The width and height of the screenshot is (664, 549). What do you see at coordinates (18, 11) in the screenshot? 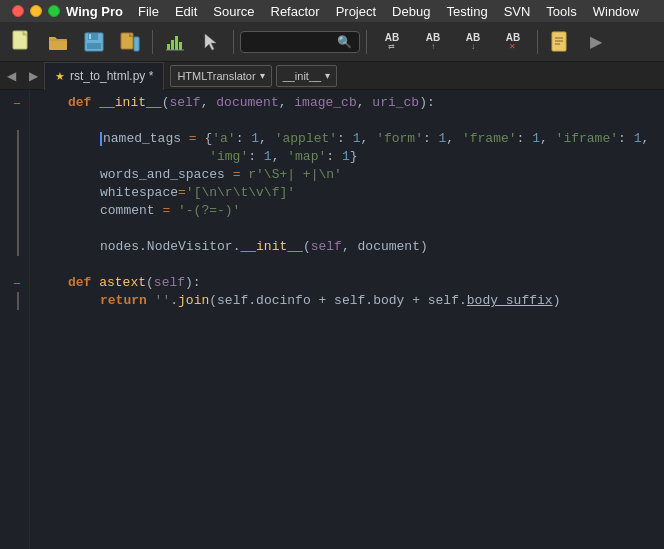
I see `close-button` at bounding box center [18, 11].